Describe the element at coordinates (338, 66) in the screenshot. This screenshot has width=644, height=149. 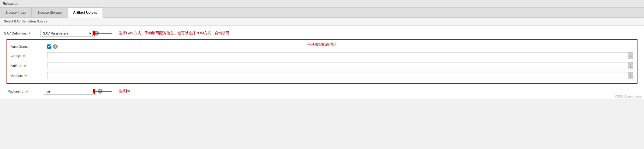
I see `artifact-input` at that location.